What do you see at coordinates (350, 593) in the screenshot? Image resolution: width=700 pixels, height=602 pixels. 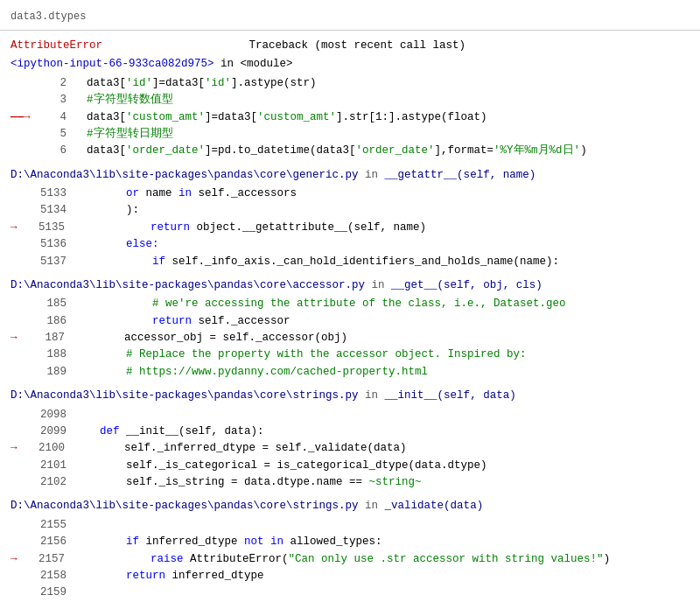 I see `frame4-line-2159: 2159` at bounding box center [350, 593].